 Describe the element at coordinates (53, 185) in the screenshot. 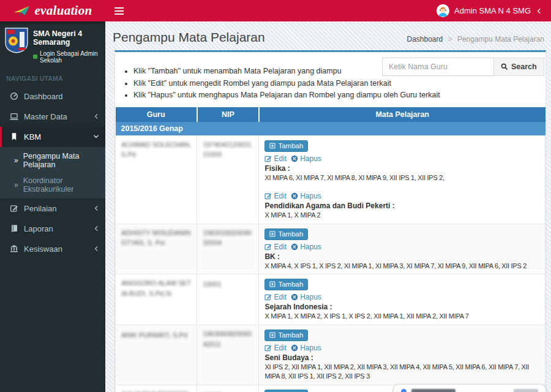

I see `sidebar-subitem-koordinator-ekstrakurikuler: » Koordinator Ekstrakurikuler` at that location.